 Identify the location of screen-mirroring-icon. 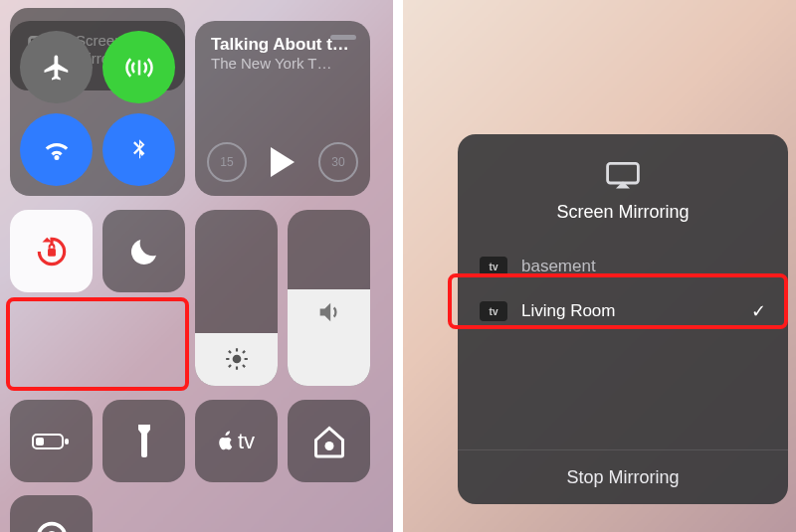
(623, 176).